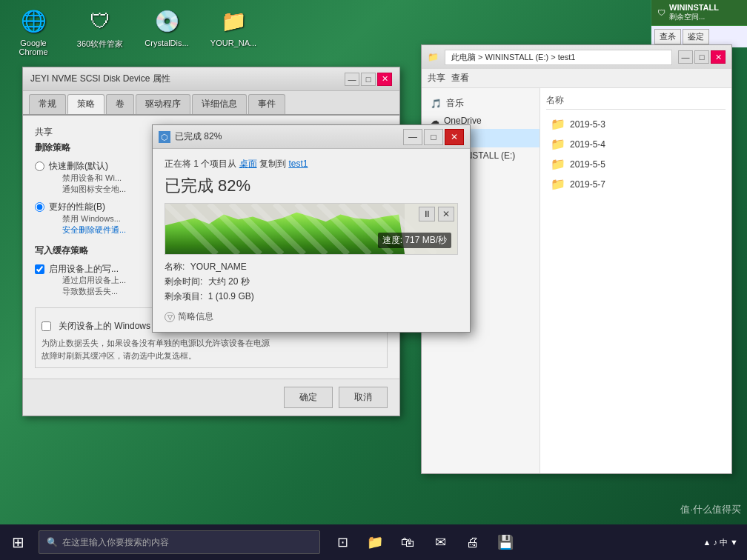 Image resolution: width=747 pixels, height=560 pixels. Describe the element at coordinates (408, 542) in the screenshot. I see `taskbar-store: 🛍` at that location.